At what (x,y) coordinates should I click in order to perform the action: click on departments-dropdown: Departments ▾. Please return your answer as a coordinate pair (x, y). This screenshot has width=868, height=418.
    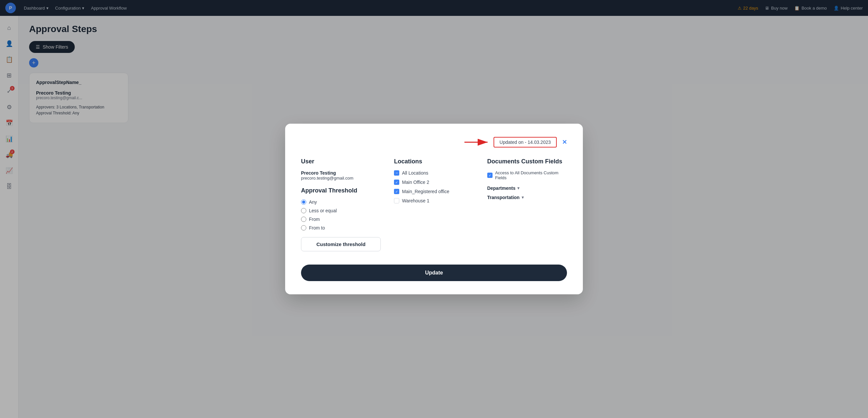
    Looking at the image, I should click on (527, 188).